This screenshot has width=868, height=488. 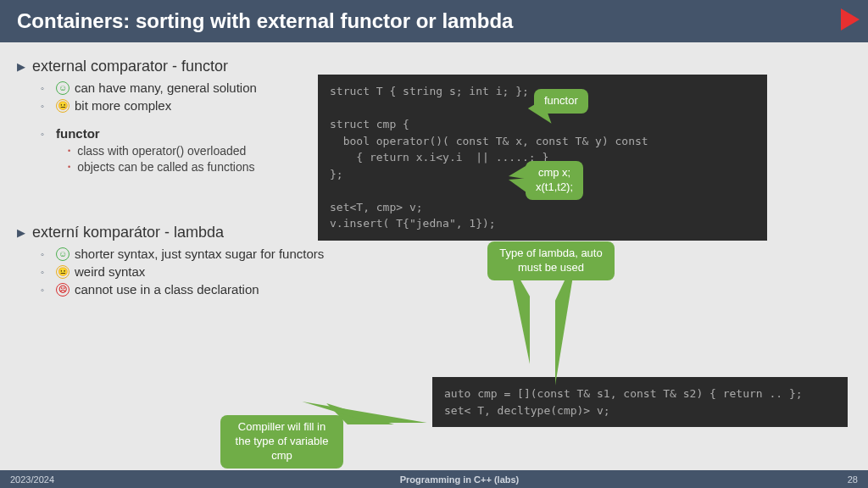 What do you see at coordinates (640, 402) in the screenshot?
I see `code-block-lambda: auto cmp = [](const T& s1, const T& s2) …` at bounding box center [640, 402].